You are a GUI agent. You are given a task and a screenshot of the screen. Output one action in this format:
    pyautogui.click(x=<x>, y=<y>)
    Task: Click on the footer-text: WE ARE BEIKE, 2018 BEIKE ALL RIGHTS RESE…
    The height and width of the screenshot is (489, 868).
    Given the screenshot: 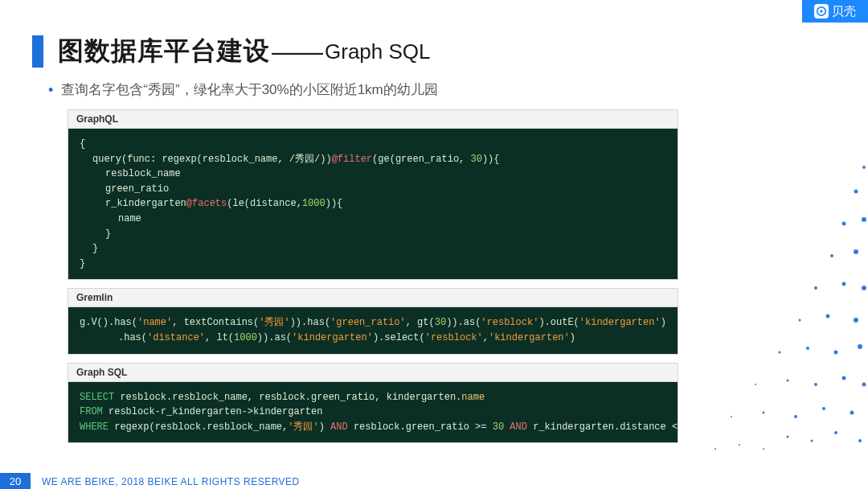 What is the action you would take?
    pyautogui.click(x=170, y=482)
    